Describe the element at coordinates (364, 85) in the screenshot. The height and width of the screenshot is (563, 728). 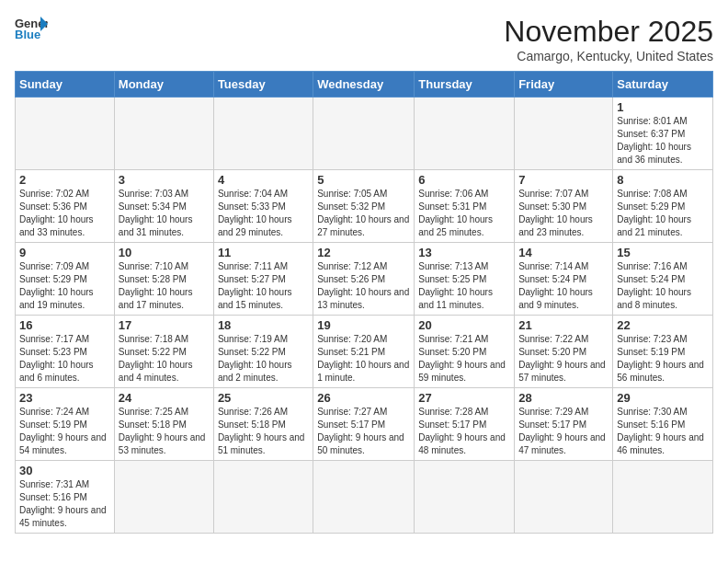
I see `calendar-header-row: SundayMondayTuesdayWednesdayThursdayFrid…` at that location.